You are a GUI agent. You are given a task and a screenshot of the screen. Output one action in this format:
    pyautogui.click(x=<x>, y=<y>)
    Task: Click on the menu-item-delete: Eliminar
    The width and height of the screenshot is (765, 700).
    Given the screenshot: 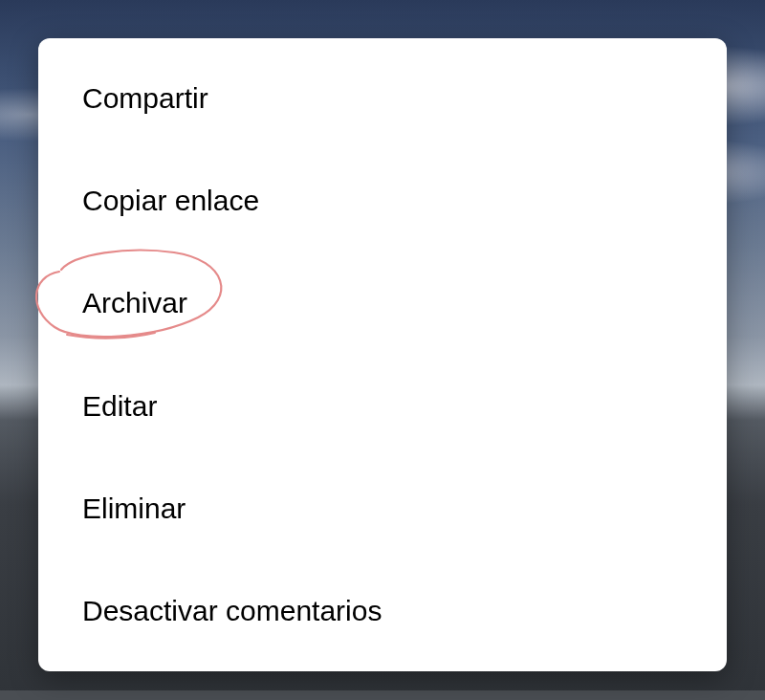 What is the action you would take?
    pyautogui.click(x=382, y=509)
    